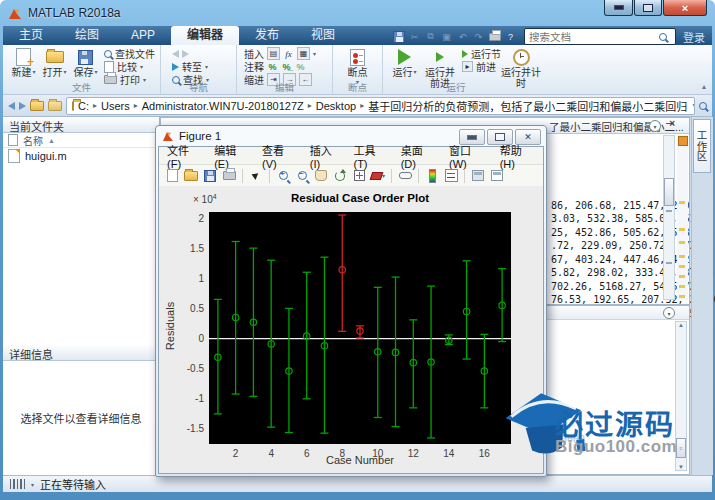  Describe the element at coordinates (288, 54) in the screenshot. I see `insert-function-icon: fx` at that location.